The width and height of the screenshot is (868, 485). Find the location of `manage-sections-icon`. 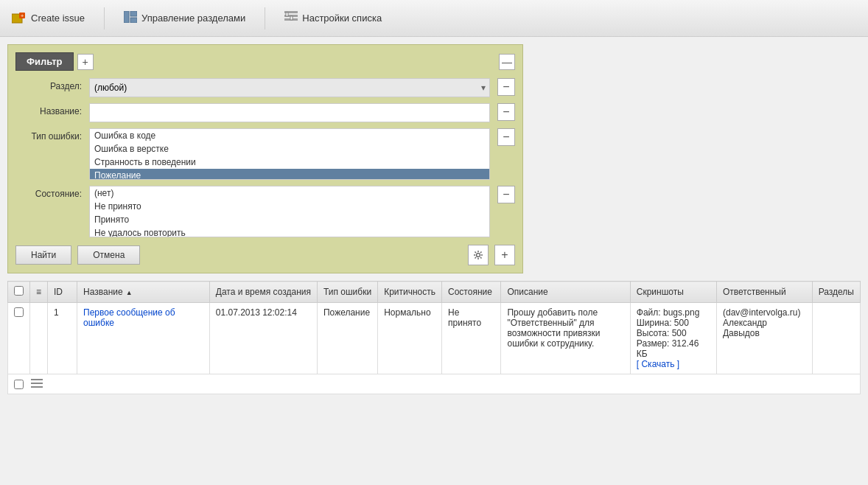

manage-sections-icon is located at coordinates (130, 18).